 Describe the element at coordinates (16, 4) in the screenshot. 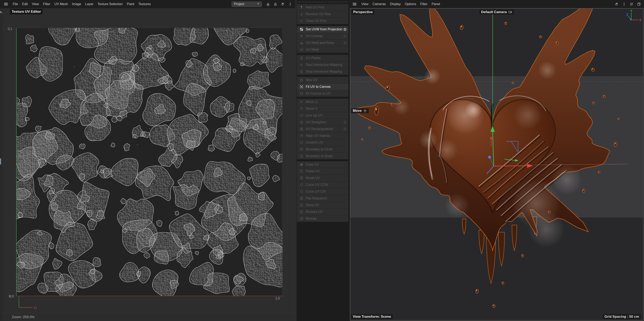

I see `menu-item-file: File` at that location.